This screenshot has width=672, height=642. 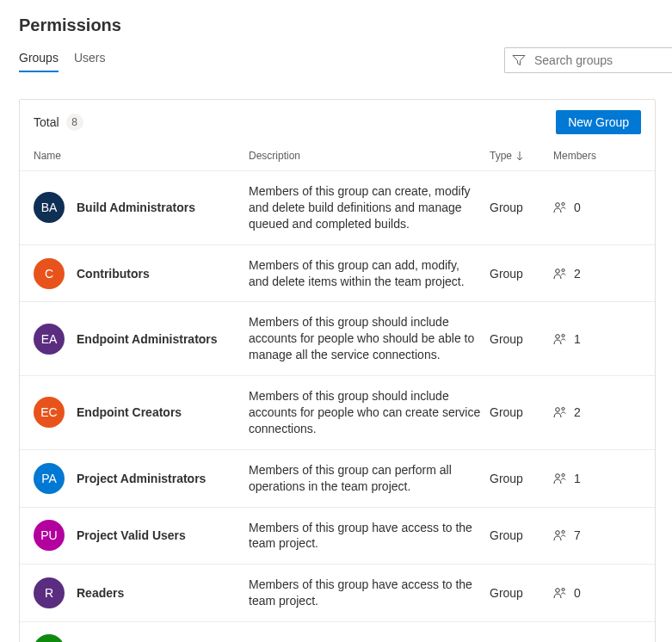 What do you see at coordinates (141, 156) in the screenshot?
I see `column-header-name: Name` at bounding box center [141, 156].